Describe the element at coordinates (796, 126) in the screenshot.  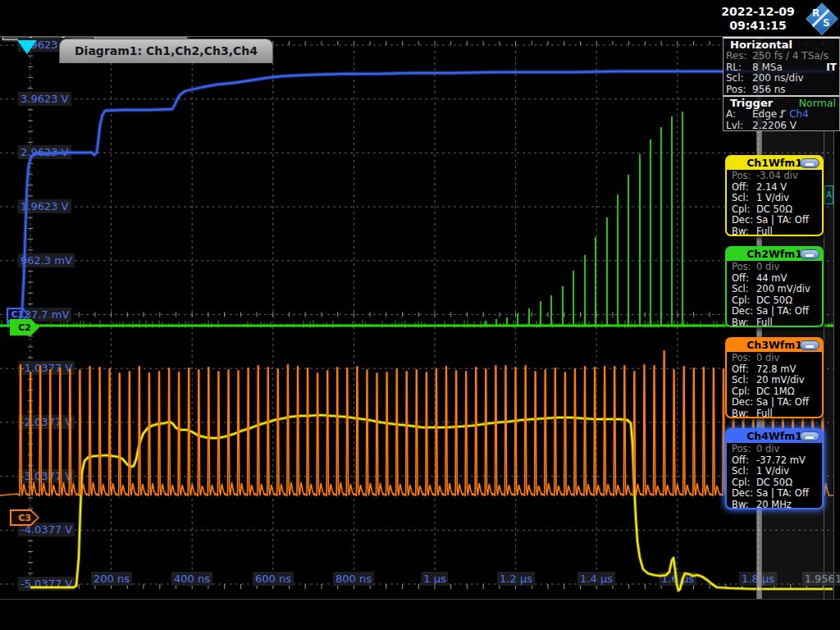
I see `trigger-level-value: 2.2206 V` at that location.